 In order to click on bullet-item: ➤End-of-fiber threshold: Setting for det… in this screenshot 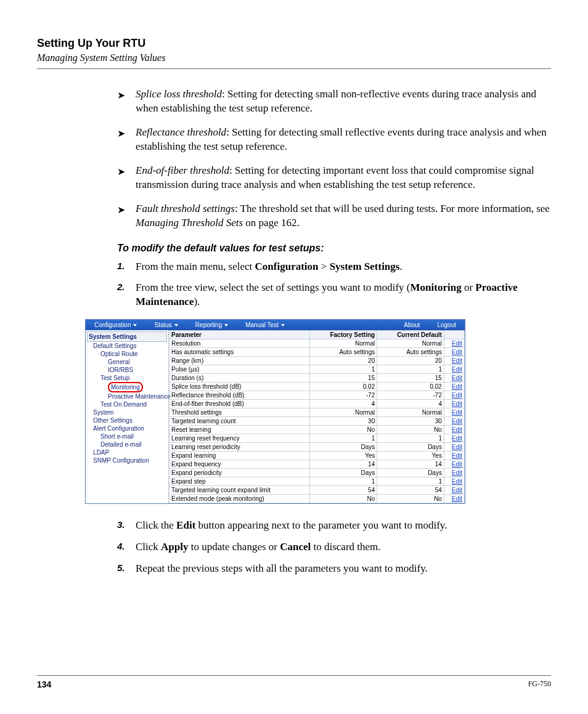, I will do `click(334, 178)`.